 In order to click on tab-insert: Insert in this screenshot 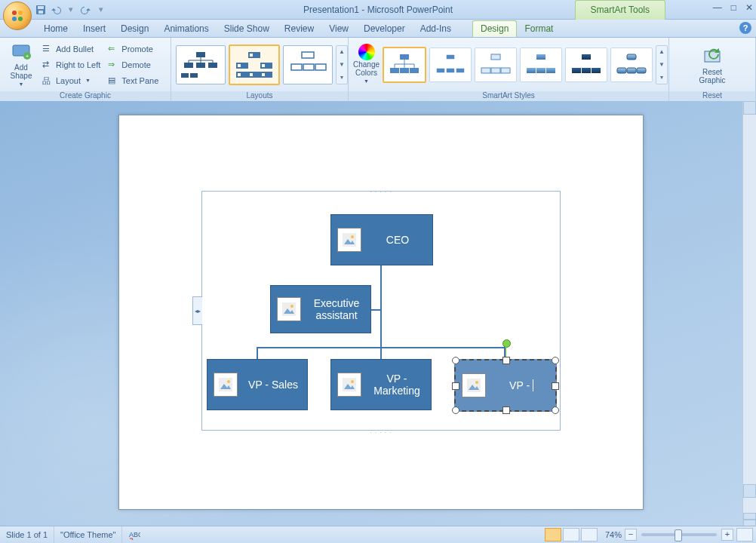, I will do `click(94, 29)`.